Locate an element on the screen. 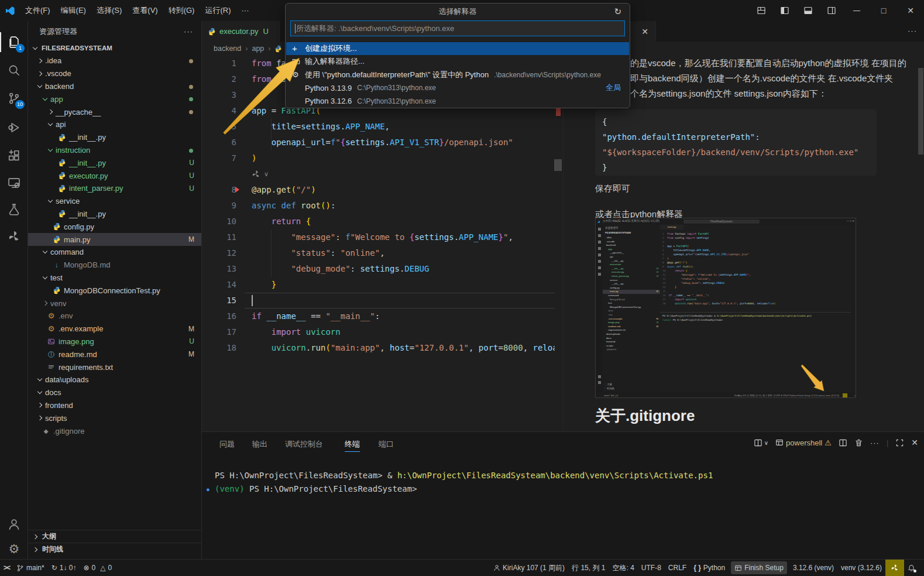  interpreter-option-4: Python 3.12.6C:\Python312\python.exe is located at coordinates (458, 101).